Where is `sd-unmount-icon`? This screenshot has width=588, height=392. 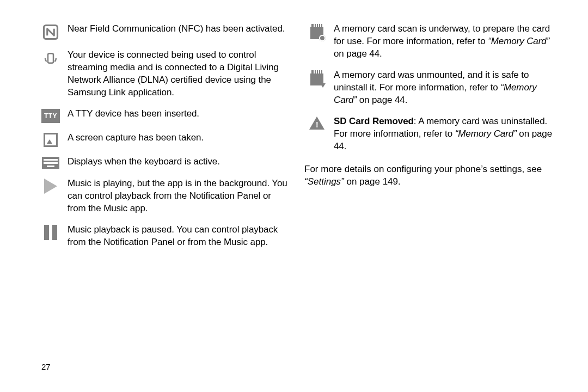 sd-unmount-icon is located at coordinates (317, 88).